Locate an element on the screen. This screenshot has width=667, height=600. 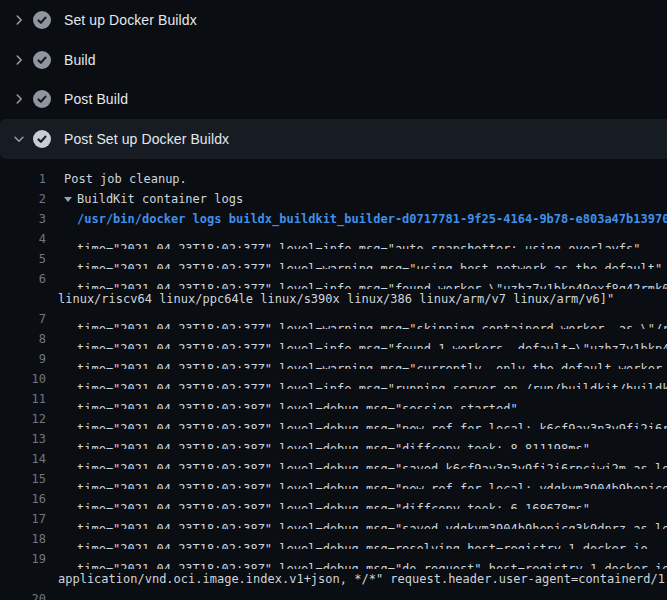
log-line: 19time="2021-04-23T18:02:38Z" level=debu… is located at coordinates (334, 559).